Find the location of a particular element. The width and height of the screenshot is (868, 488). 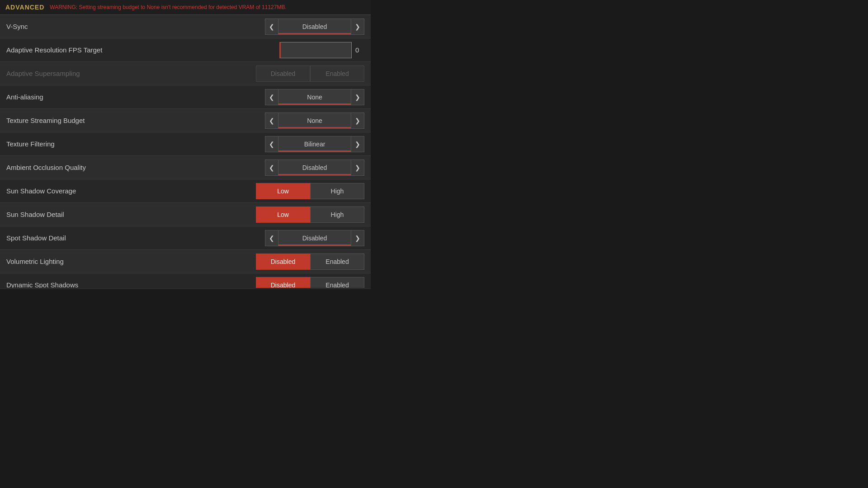

setting-label-ambient-occlusion: Ambient Occlusion Quality is located at coordinates (46, 167).